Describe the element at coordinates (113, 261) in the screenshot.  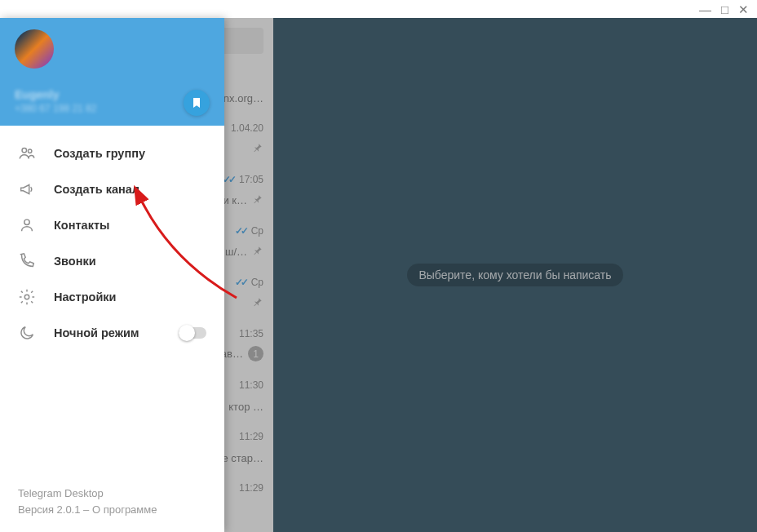
I see `menu-item-calls: Звонки` at that location.